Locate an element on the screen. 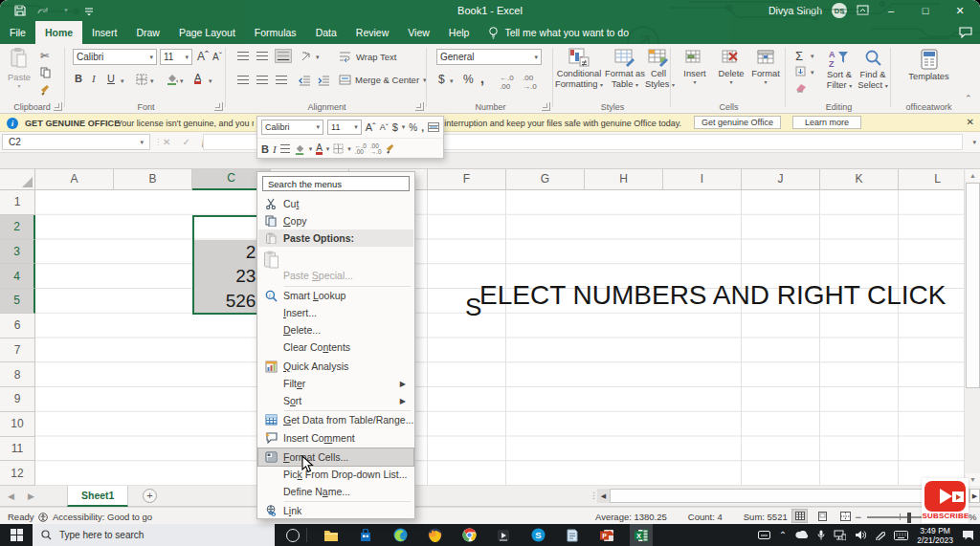 This screenshot has width=980, height=546. row-header-10: 10 is located at coordinates (17, 425).